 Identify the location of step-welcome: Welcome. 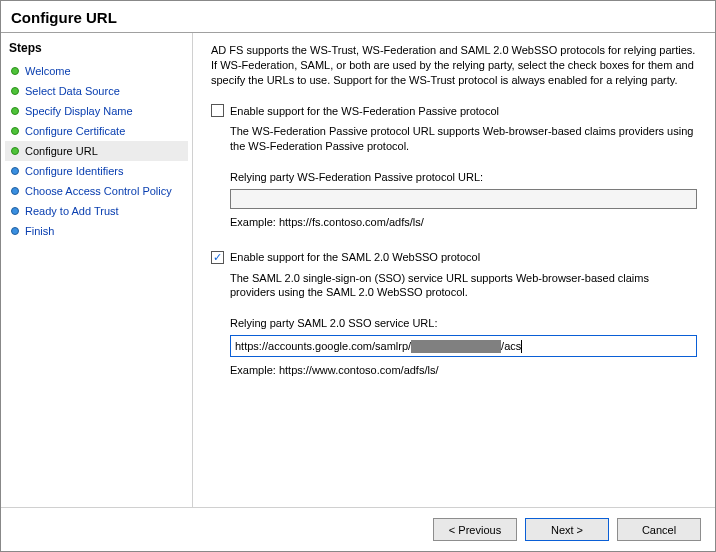
(96, 71).